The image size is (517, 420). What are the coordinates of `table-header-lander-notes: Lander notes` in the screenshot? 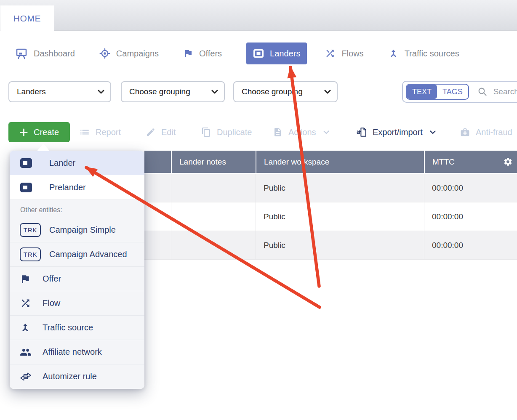 It's located at (213, 162).